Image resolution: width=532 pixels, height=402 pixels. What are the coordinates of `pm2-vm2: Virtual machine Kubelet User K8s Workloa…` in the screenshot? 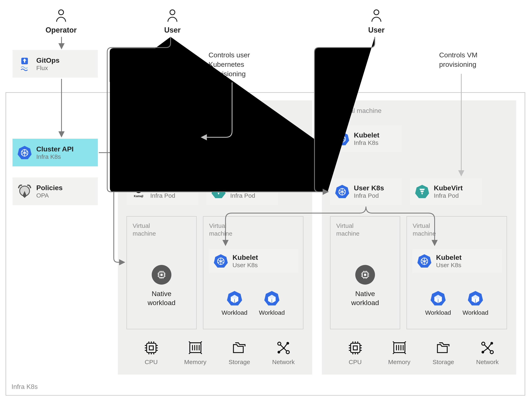 It's located at (457, 273).